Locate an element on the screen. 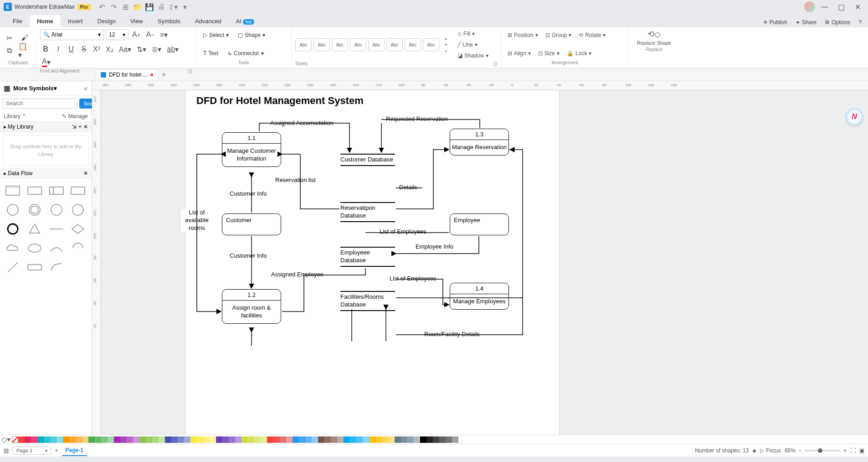 The height and width of the screenshot is (462, 868). export-lib-icon: ⇲ is located at coordinates (74, 127).